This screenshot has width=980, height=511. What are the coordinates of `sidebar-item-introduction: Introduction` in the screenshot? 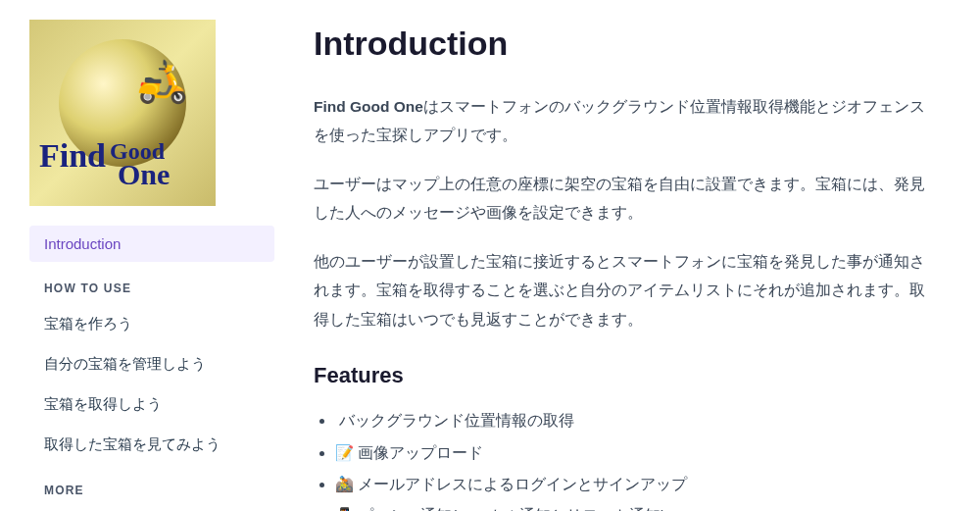 It's located at (152, 243).